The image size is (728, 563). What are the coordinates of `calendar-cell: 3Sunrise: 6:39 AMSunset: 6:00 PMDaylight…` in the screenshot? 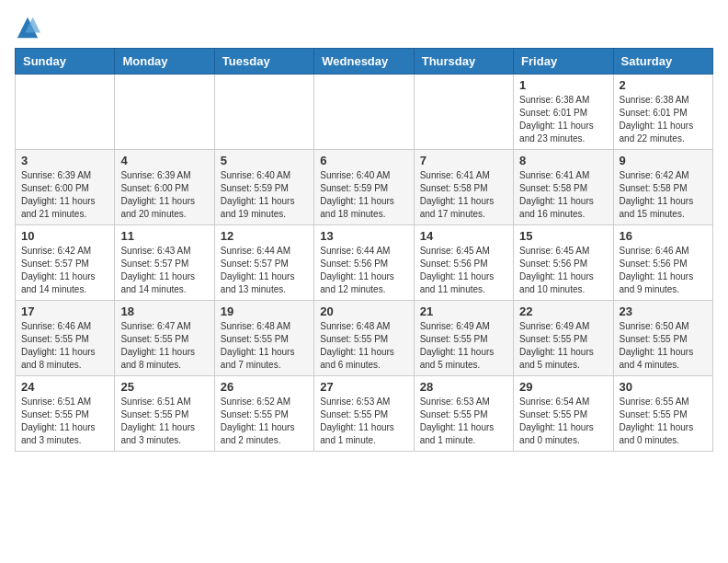 It's located at (65, 188).